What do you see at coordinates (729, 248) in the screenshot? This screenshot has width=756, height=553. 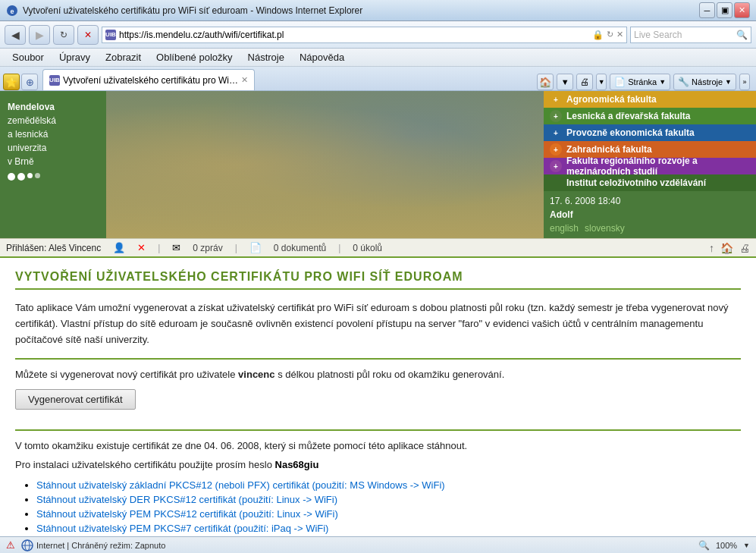 I see `status-right-icons: ↑ 🏠 🖨` at bounding box center [729, 248].